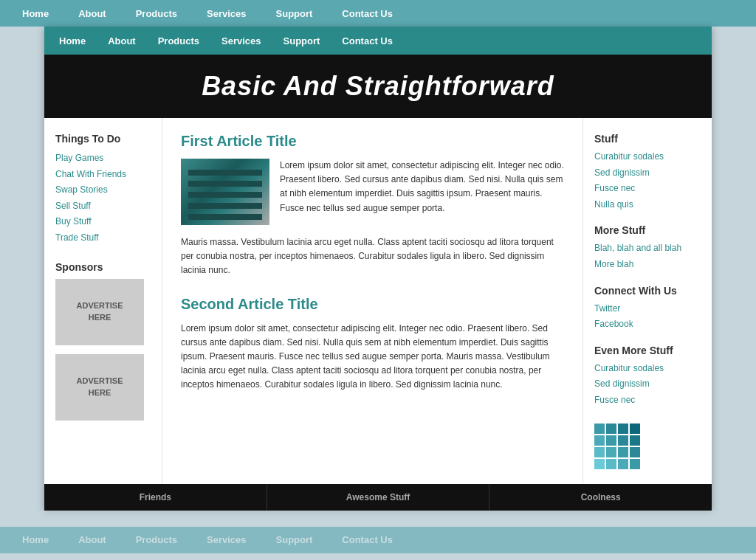 The width and height of the screenshot is (756, 560). What do you see at coordinates (647, 249) in the screenshot?
I see `sidebar-right-link: Blah, blah and all blah` at bounding box center [647, 249].